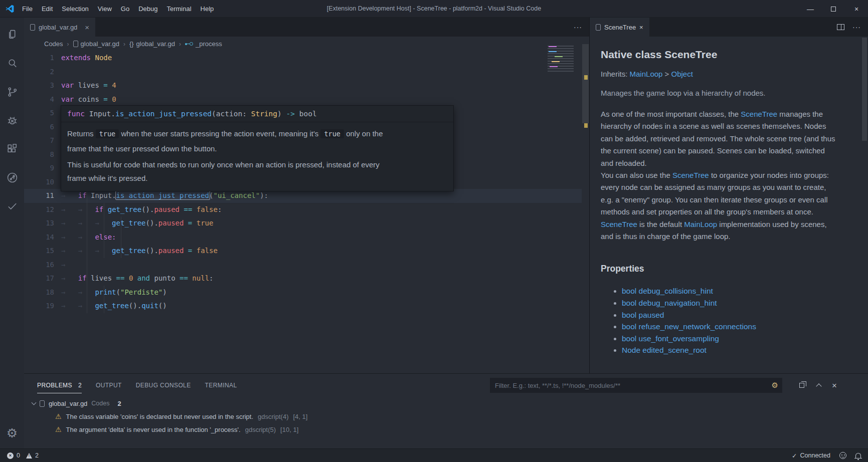 This screenshot has height=462, width=868. What do you see at coordinates (446, 429) in the screenshot?
I see `problem-row: ⚠The argument 'delta' is never used in t…` at bounding box center [446, 429].